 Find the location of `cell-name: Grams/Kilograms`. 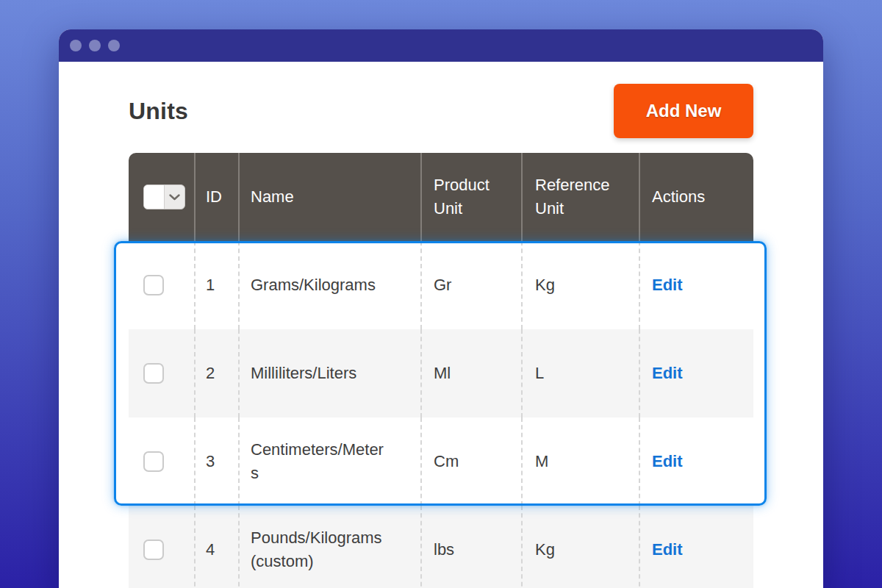

cell-name: Grams/Kilograms is located at coordinates (331, 285).